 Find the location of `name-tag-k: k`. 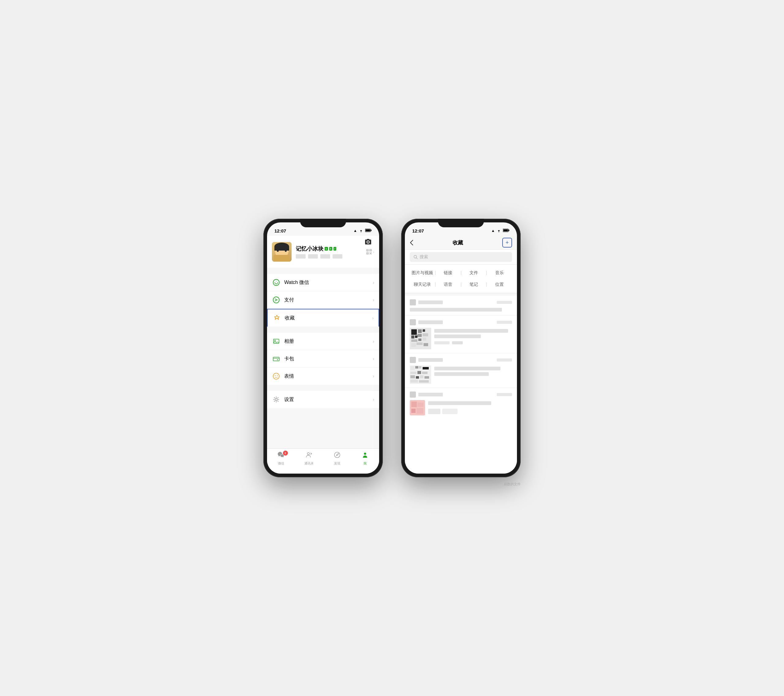

name-tag-k: k is located at coordinates (331, 249).